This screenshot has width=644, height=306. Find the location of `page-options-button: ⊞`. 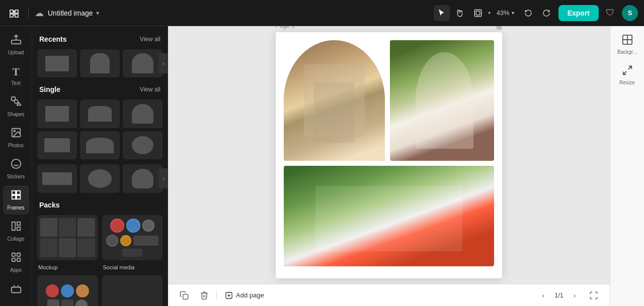

page-options-button: ⊞ is located at coordinates (499, 28).